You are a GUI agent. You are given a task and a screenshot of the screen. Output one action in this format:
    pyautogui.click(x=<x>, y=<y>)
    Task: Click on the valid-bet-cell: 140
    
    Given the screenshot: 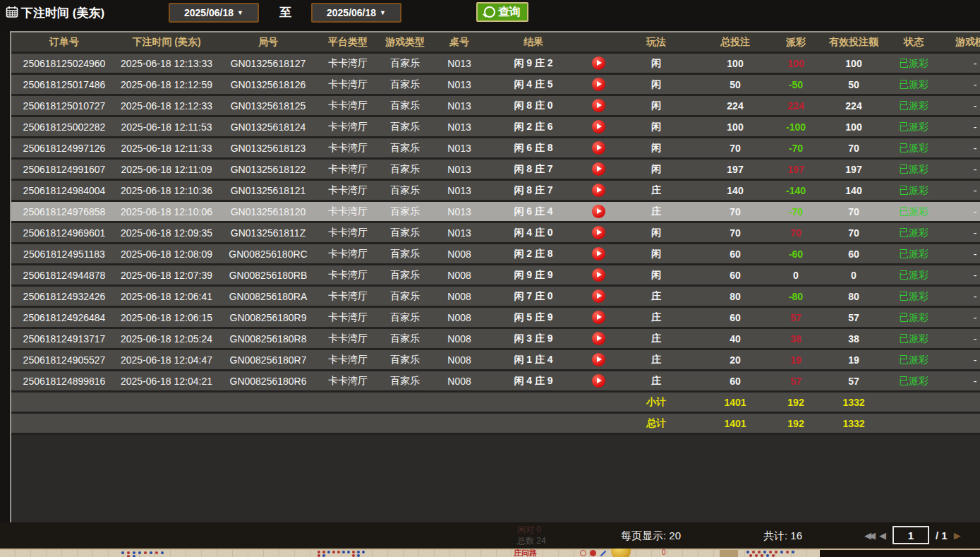 What is the action you would take?
    pyautogui.click(x=854, y=191)
    